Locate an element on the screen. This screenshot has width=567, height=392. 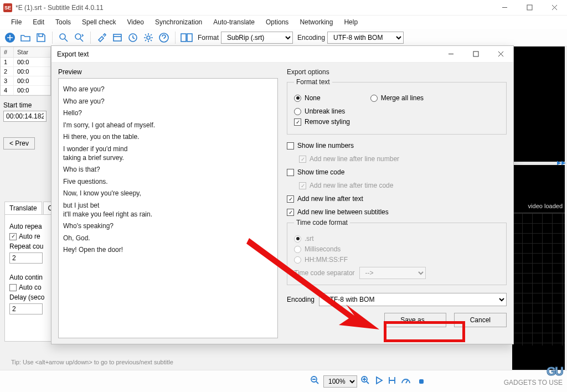
prev-button: < Prev is located at coordinates (19, 143).